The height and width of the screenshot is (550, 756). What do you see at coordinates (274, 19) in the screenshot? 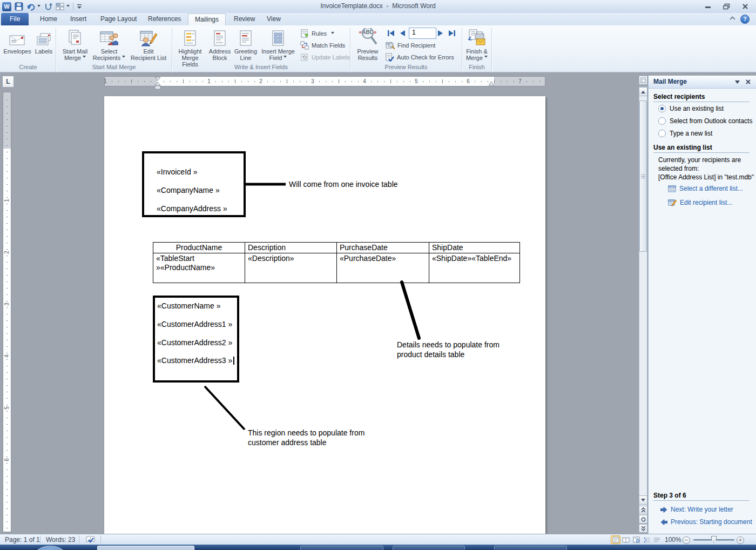
I see `tab-view: View` at bounding box center [274, 19].